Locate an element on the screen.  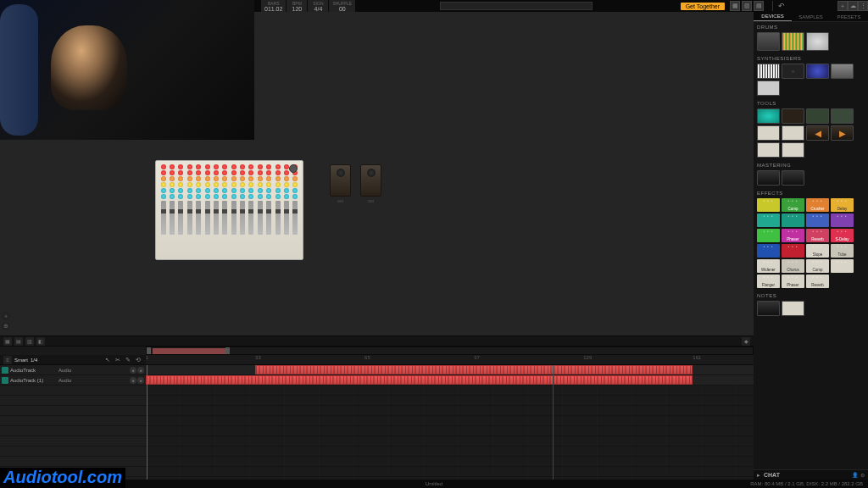
tool-device-tape-l is located at coordinates (817, 133).